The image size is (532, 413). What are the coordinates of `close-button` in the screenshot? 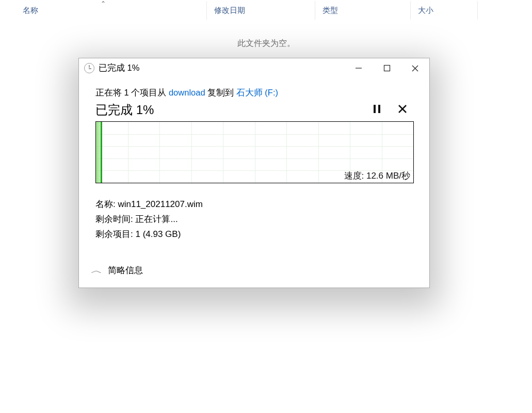 It's located at (415, 68).